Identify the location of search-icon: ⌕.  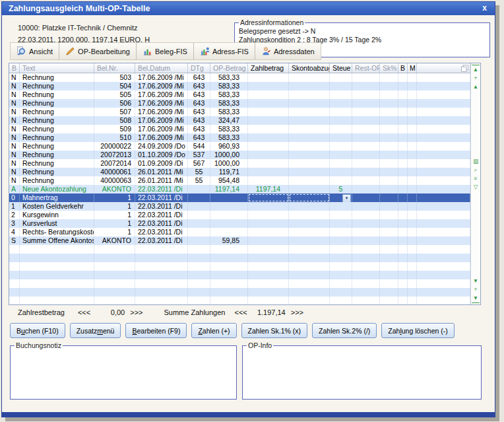
(476, 170).